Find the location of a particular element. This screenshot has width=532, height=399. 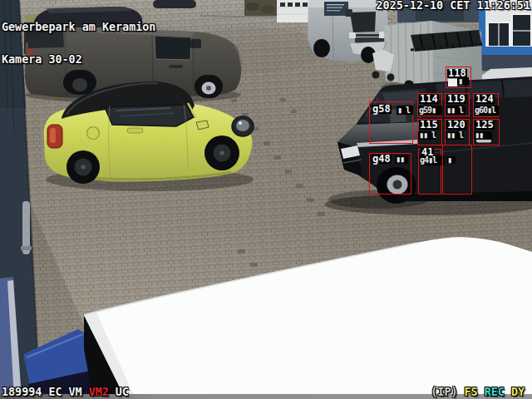

status-token-DY: DY is located at coordinates (518, 392).